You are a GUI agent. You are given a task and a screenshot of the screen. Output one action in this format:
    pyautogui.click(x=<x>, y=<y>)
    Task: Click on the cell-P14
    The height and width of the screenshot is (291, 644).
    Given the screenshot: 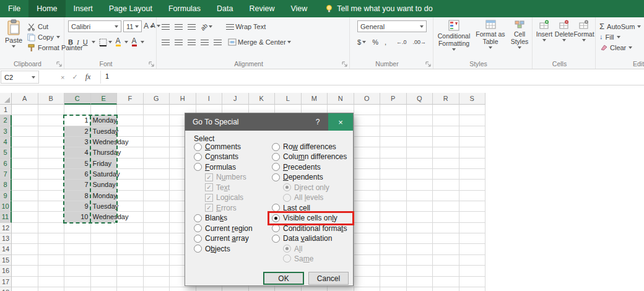 What is the action you would take?
    pyautogui.click(x=394, y=249)
    